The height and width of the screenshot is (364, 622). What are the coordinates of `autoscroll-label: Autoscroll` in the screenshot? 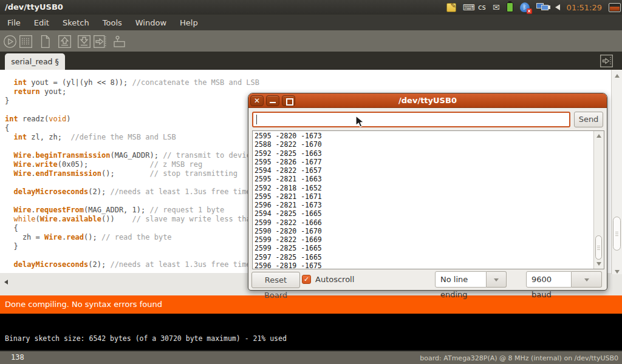 It's located at (335, 279).